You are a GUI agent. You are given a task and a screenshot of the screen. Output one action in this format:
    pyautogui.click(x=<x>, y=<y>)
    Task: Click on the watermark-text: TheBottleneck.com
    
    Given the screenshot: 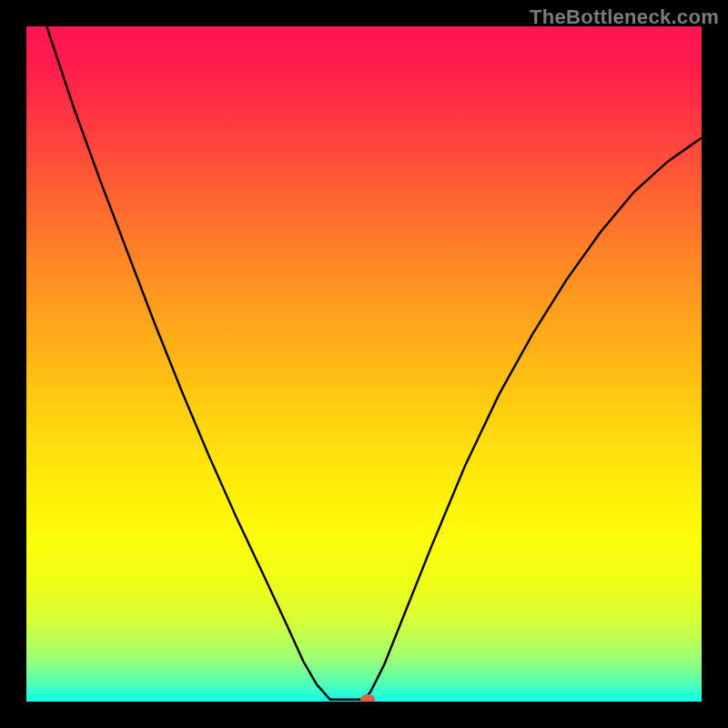 What is the action you would take?
    pyautogui.click(x=624, y=17)
    